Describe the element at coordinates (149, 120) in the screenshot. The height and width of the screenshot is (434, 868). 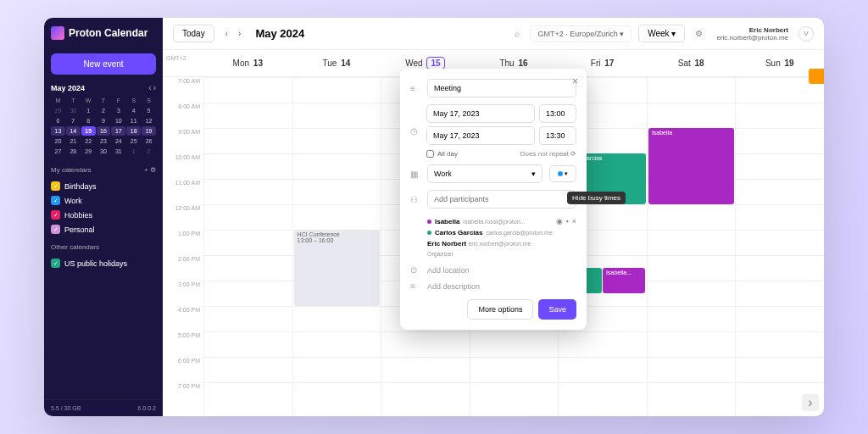
I see `mini-day: 12` at that location.